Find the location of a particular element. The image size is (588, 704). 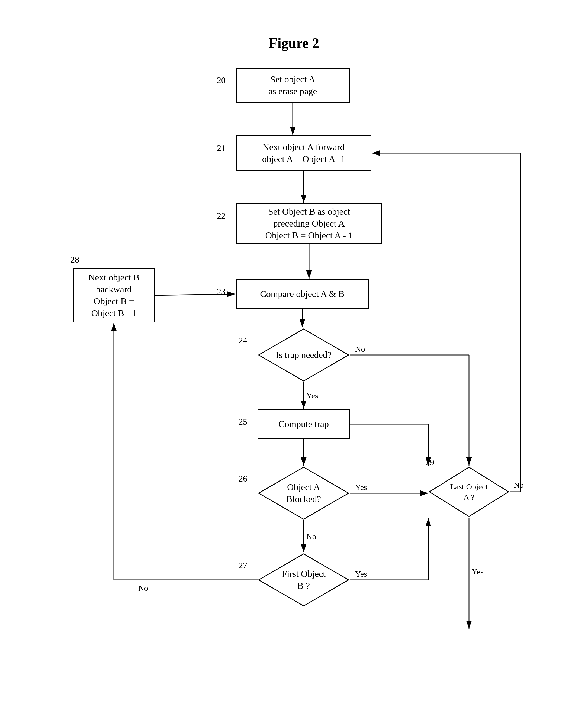

step-23-box: Compare object A & B is located at coordinates (302, 294).